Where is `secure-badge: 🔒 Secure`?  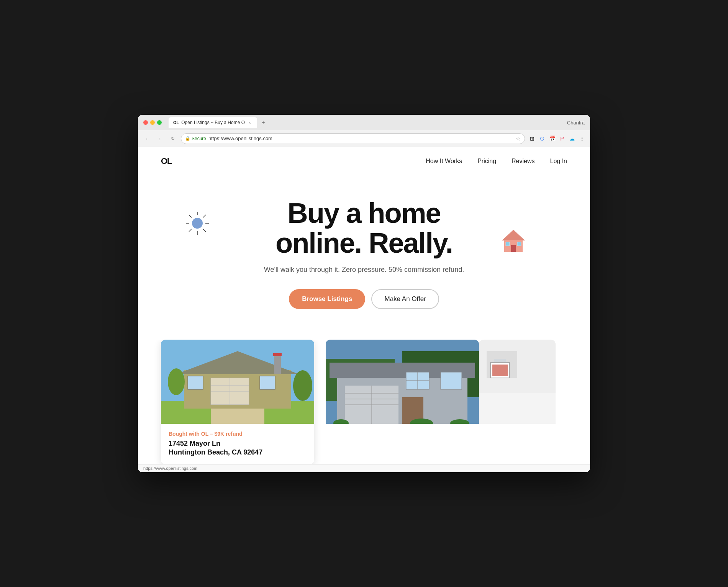 secure-badge: 🔒 Secure is located at coordinates (195, 139).